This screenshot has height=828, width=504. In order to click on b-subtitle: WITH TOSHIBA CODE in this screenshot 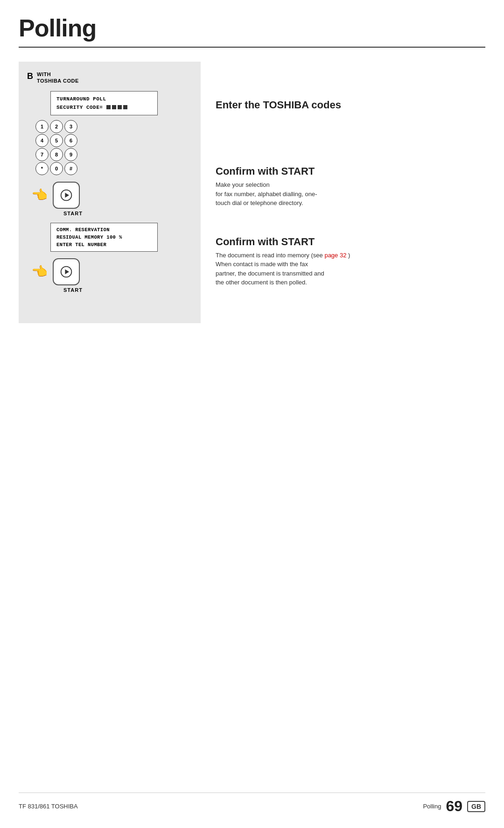, I will do `click(58, 78)`.